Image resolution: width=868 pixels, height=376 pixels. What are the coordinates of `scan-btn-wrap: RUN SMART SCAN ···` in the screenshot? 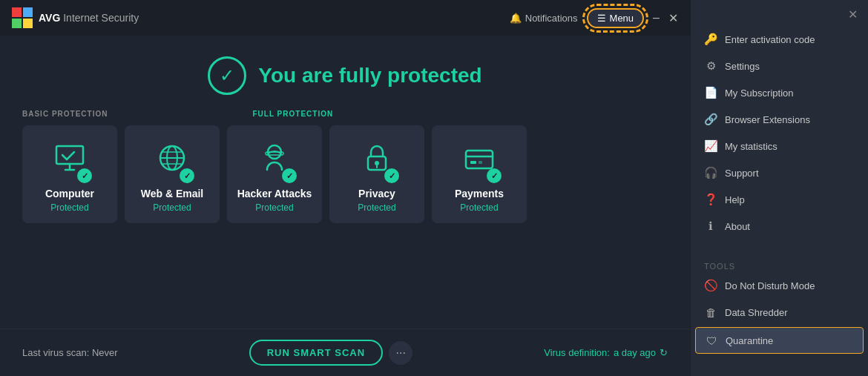 It's located at (331, 353).